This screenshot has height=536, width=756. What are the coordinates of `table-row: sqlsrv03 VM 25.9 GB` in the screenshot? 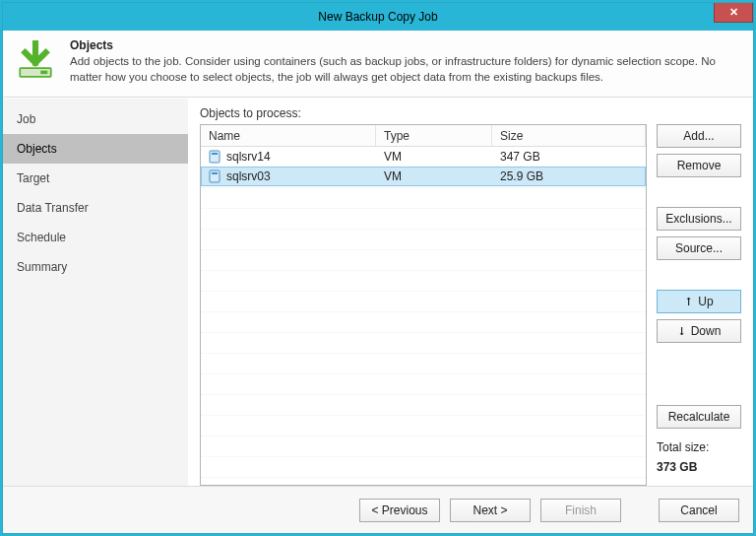 It's located at (423, 176).